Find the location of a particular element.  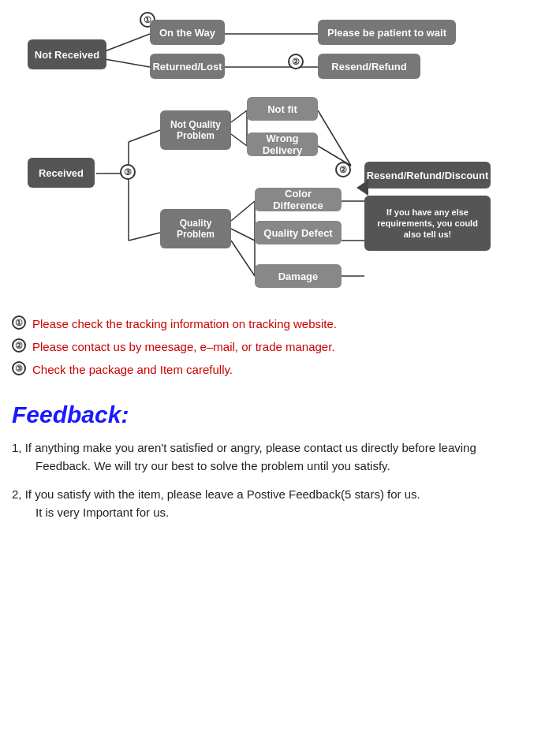

feedback-item-1: 1, If anything make you aren't satisfied… is located at coordinates (280, 457).